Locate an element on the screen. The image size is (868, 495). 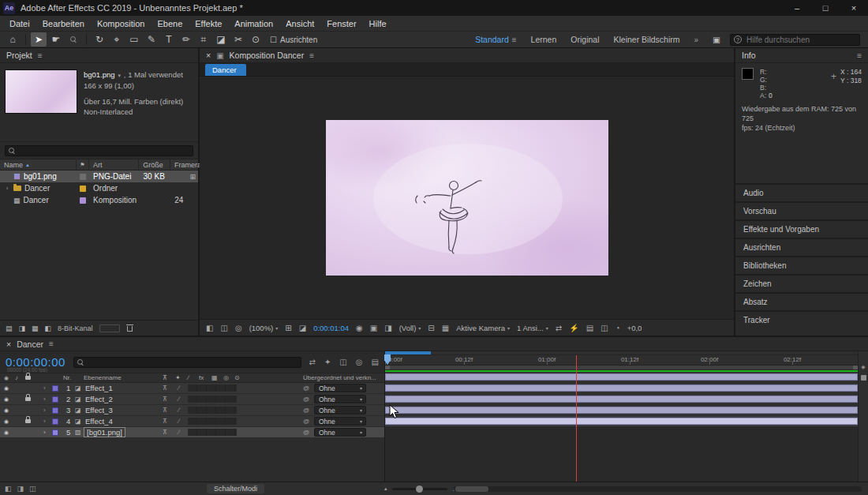
3d-column-icon: ⊙ is located at coordinates (237, 377).